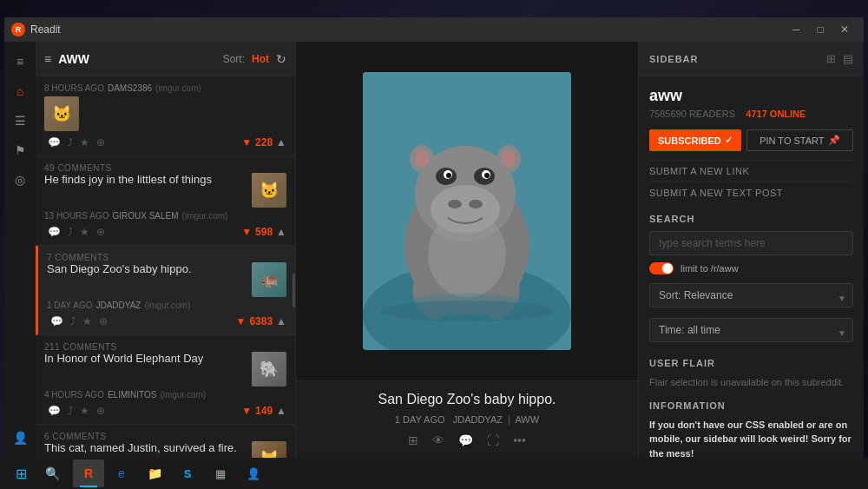 Image resolution: width=868 pixels, height=489 pixels. What do you see at coordinates (848, 59) in the screenshot?
I see `sidebar-list-icon: ▤` at bounding box center [848, 59].